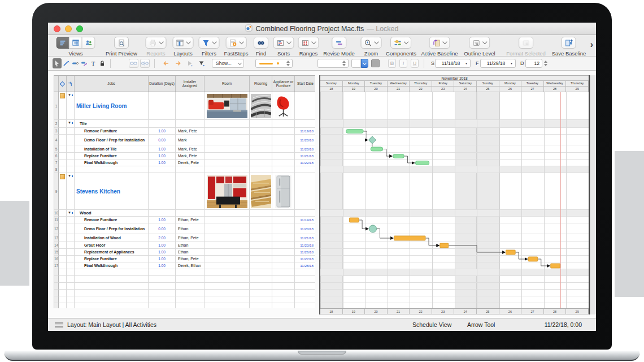 This screenshot has height=362, width=644. Describe the element at coordinates (546, 63) in the screenshot. I see `duration-stepper` at that location.